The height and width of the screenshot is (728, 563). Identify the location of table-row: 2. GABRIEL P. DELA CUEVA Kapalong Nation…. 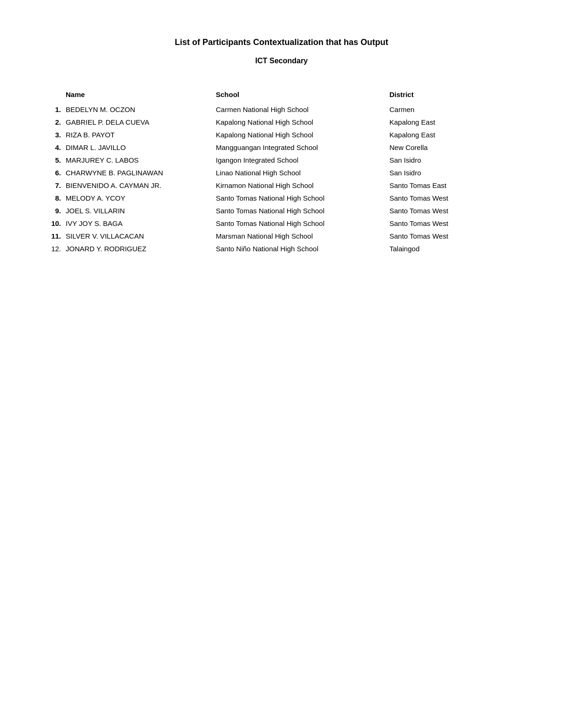
(282, 122).